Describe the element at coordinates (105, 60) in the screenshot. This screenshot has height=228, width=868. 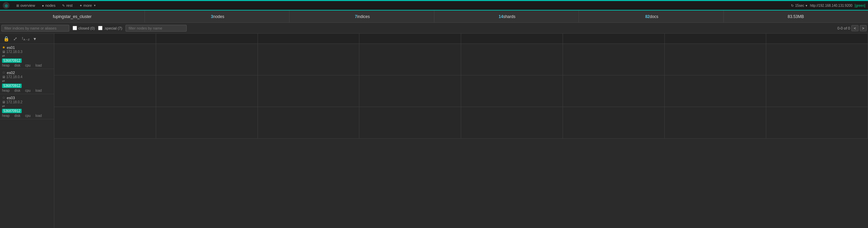
I see `grid-cell-r1-c1` at that location.